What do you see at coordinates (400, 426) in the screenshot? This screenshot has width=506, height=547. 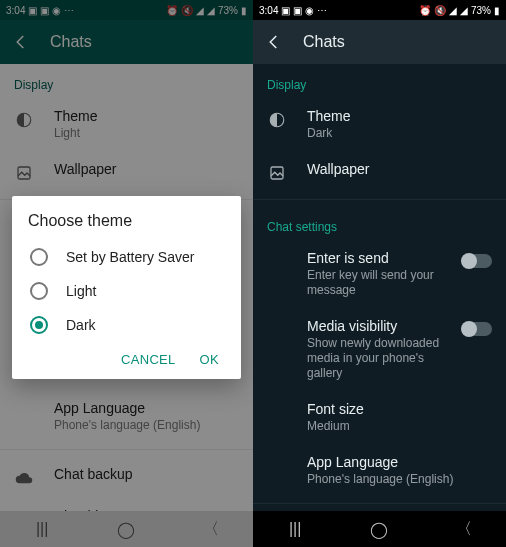 I see `font-size-sub: Medium` at bounding box center [400, 426].